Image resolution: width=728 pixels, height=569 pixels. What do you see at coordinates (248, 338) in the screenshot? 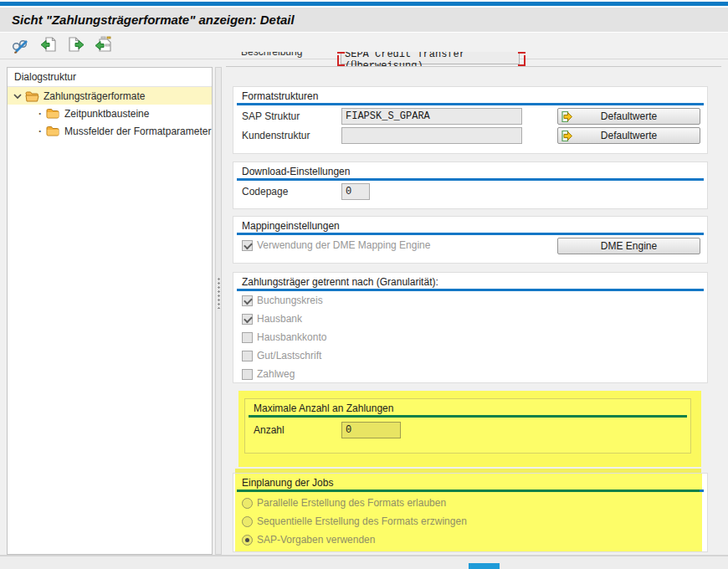
I see `hausbankkonto-checkbox` at bounding box center [248, 338].